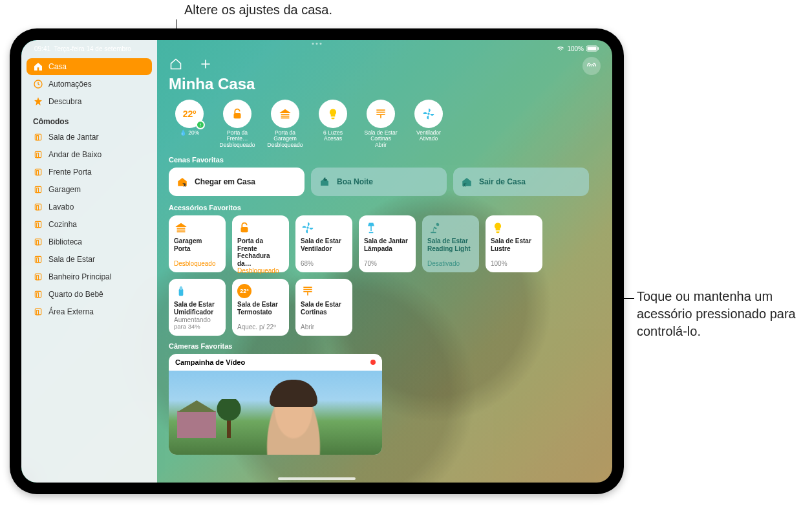 This screenshot has width=812, height=511. I want to click on status-chip: Porta da Frente…Desbloqueado, so click(237, 124).